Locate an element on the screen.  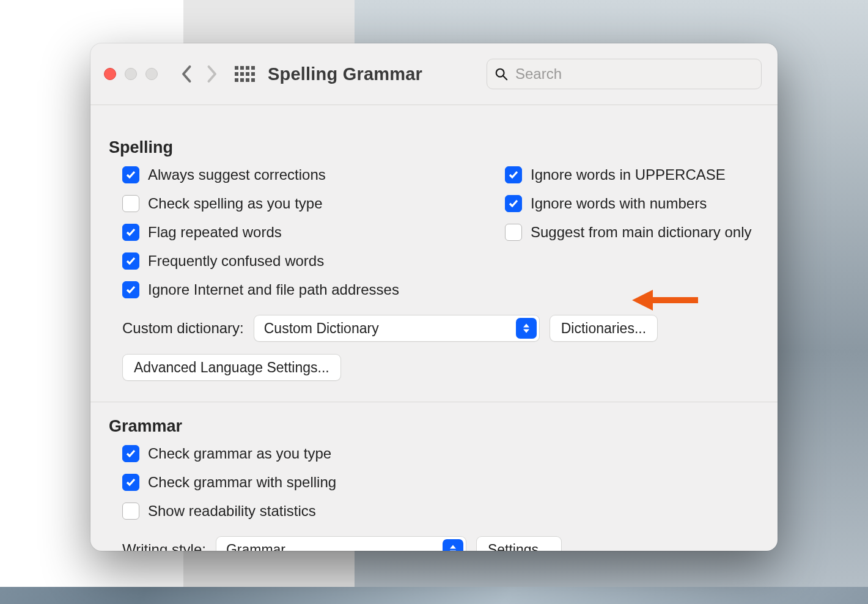
spelling-option-ignore-words-with-numbers: Ignore words with numbers is located at coordinates (632, 204).